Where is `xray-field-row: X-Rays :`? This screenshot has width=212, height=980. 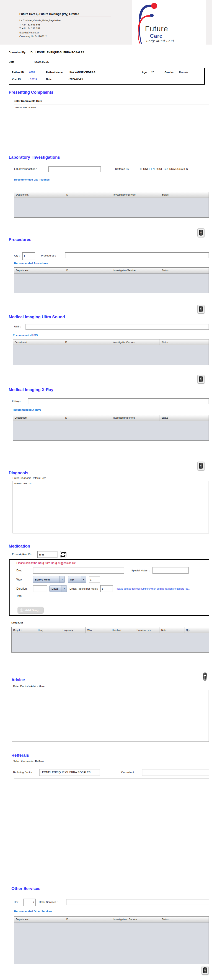 xray-field-row: X-Rays : is located at coordinates (111, 401).